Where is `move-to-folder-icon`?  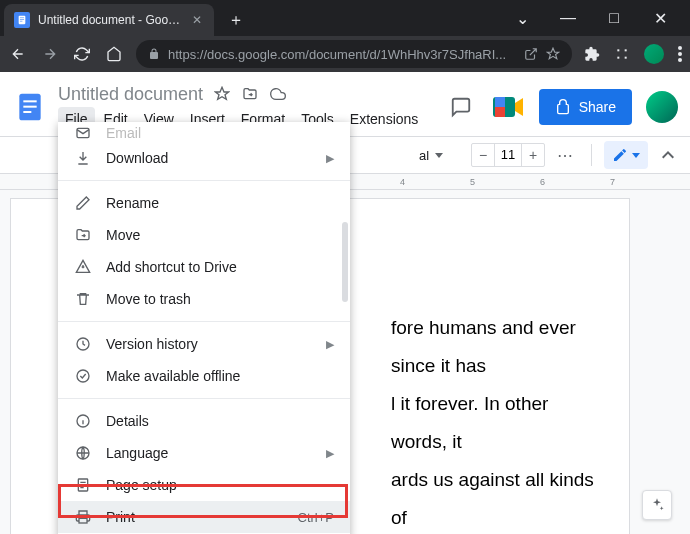 move-to-folder-icon is located at coordinates (250, 94).